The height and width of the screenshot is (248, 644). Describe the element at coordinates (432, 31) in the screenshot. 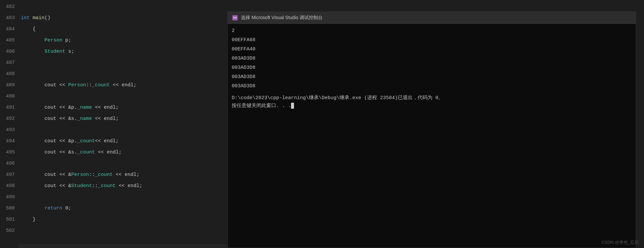

I see `console-output-line: 2` at that location.